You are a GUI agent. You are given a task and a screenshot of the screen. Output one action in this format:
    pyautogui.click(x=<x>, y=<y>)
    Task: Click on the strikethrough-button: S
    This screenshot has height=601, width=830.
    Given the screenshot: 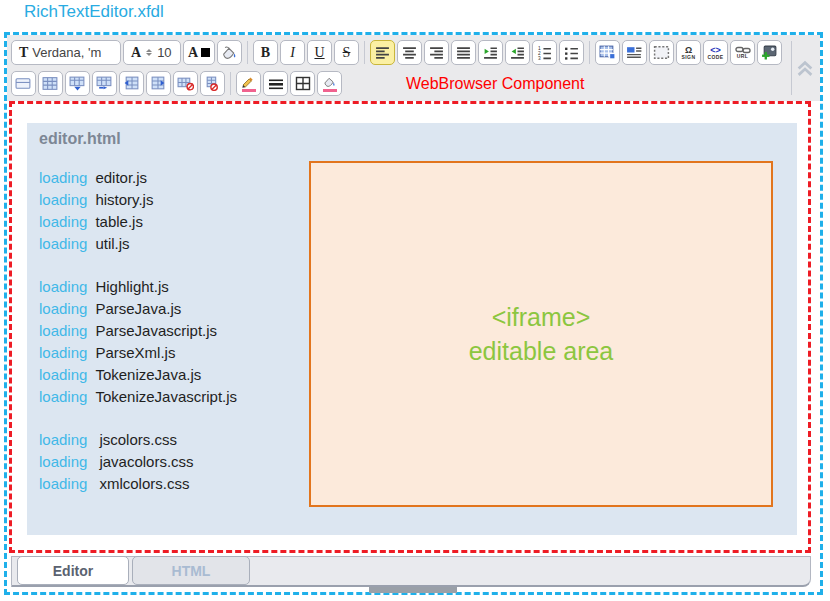 What is the action you would take?
    pyautogui.click(x=346, y=52)
    